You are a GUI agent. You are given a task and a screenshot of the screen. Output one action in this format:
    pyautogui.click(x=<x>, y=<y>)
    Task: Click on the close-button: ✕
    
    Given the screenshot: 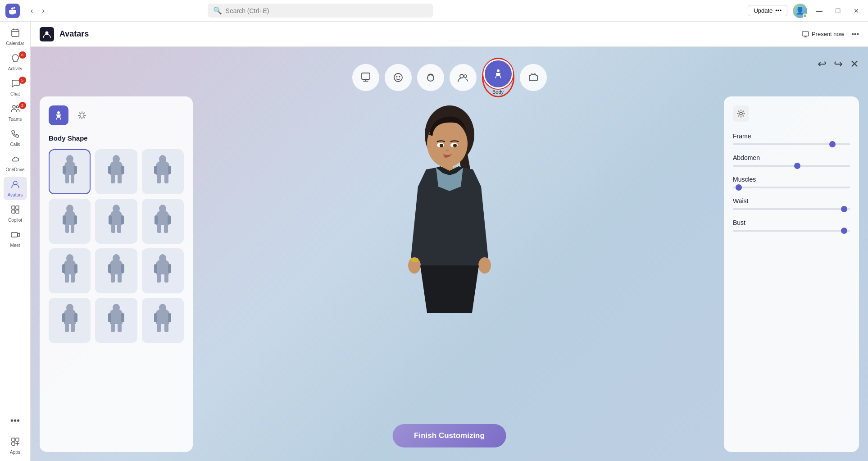 What is the action you would take?
    pyautogui.click(x=856, y=11)
    